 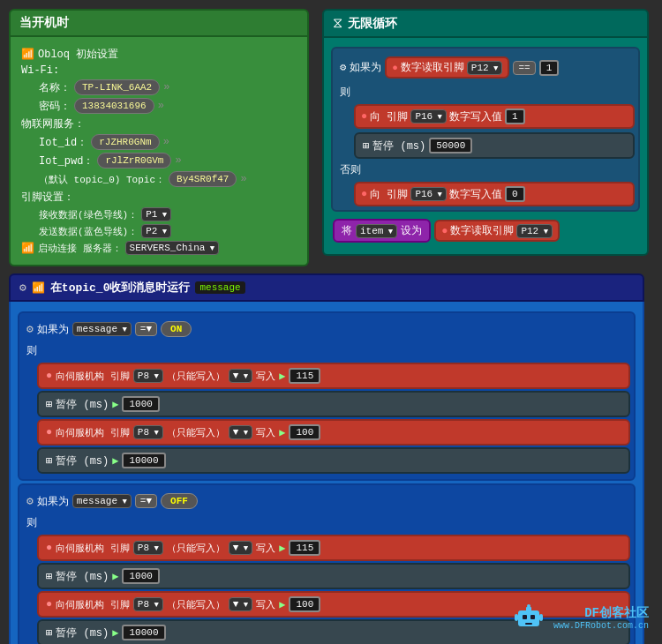 What do you see at coordinates (429, 194) in the screenshot?
I see `else-write-pin-dropdown: P16` at bounding box center [429, 194].